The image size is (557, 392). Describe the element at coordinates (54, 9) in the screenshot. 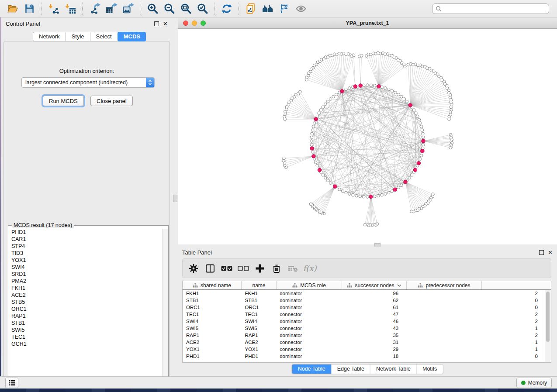

I see `import-network-button` at that location.